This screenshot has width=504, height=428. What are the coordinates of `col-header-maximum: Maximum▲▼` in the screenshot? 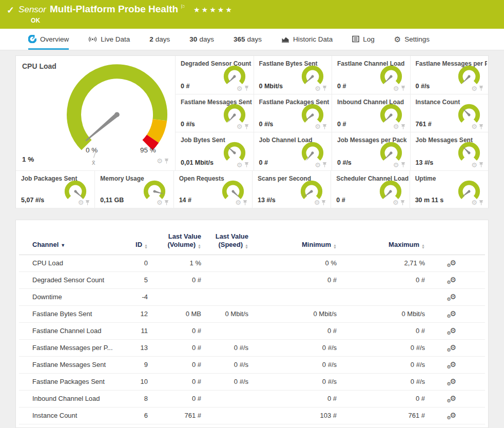 It's located at (381, 245).